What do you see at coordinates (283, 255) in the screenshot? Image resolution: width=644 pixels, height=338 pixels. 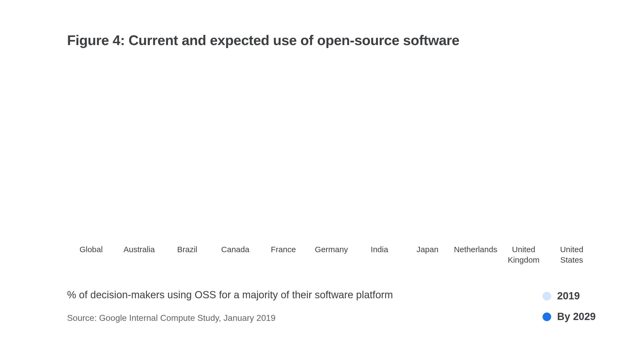 I see `x-tick-label: France` at bounding box center [283, 255].